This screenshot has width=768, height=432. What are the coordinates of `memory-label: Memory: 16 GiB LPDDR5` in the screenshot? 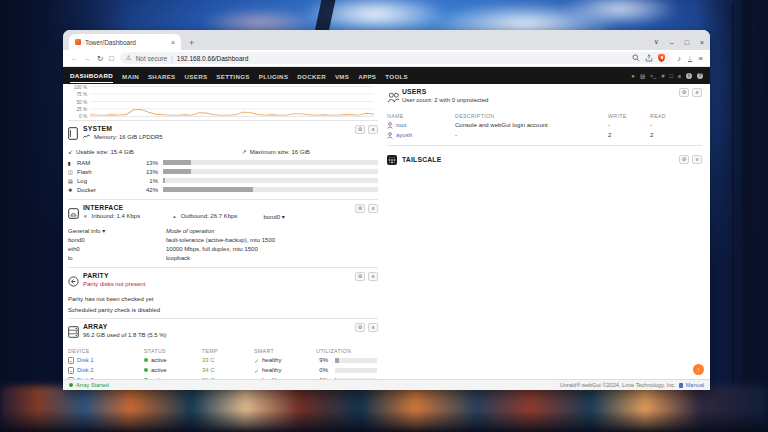 It's located at (128, 137).